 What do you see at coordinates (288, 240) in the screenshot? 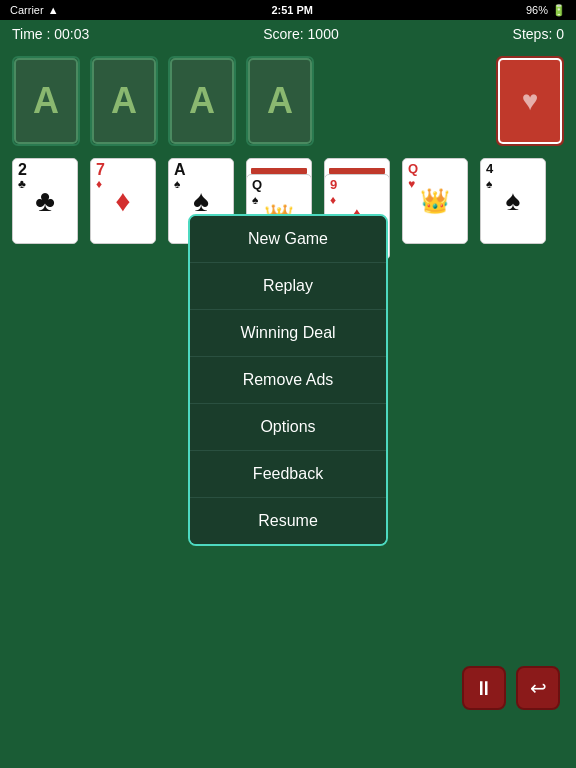
I see `menu-item-new-game: New Game` at bounding box center [288, 240].